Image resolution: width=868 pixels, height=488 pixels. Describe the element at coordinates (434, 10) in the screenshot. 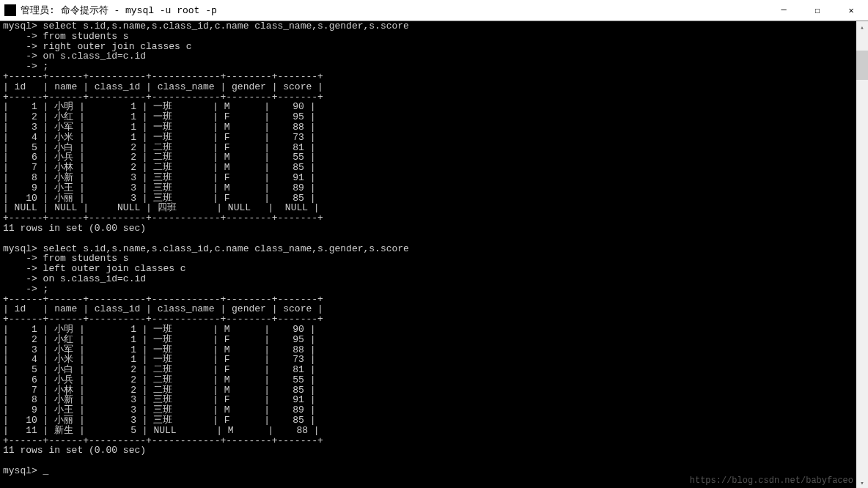

I see `window-titlebar: 管理员: 命令提示符 - mysql -u root -p — ☐ ✕` at that location.